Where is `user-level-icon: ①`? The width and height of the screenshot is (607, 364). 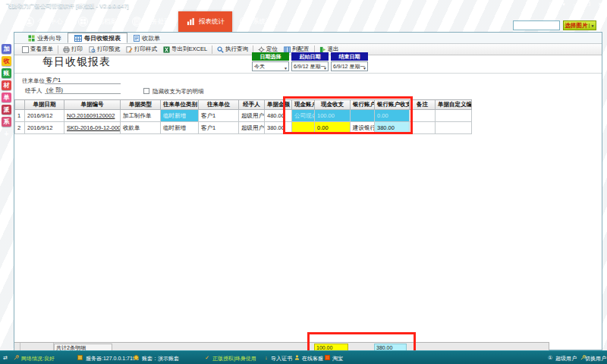 user-level-icon: ① is located at coordinates (550, 358).